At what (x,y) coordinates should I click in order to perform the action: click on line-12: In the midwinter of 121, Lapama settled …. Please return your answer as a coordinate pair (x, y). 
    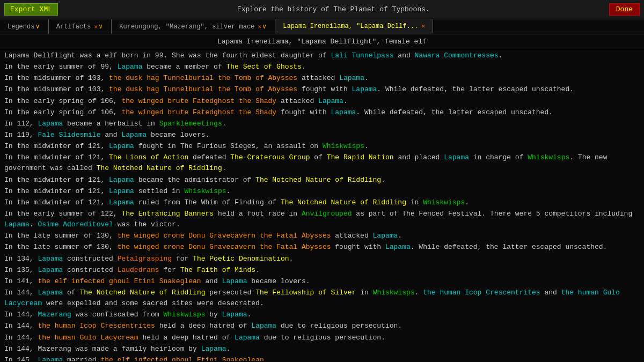
    Looking at the image, I should click on (321, 191).